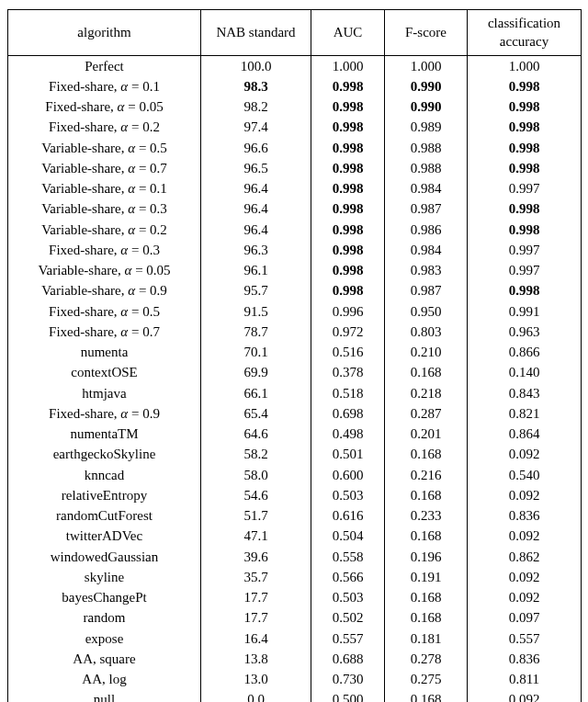  Describe the element at coordinates (151, 332) in the screenshot. I see `alpha-value: 0.7` at that location.